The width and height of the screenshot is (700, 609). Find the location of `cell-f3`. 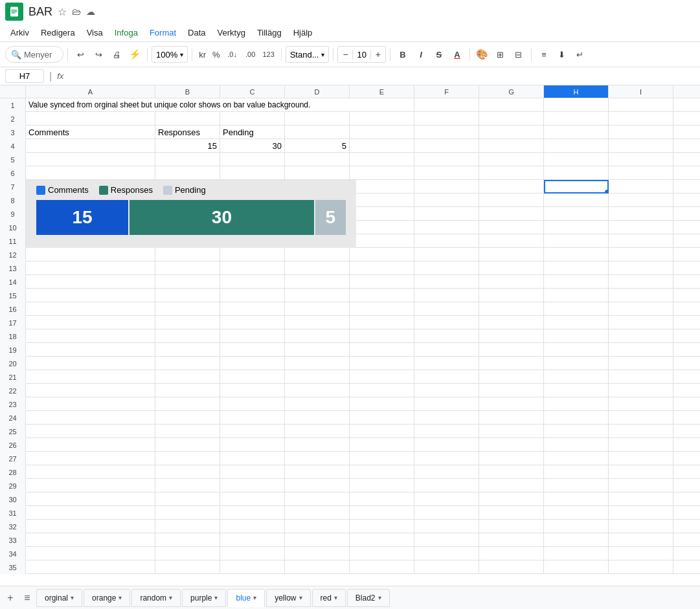

cell-f3 is located at coordinates (447, 132).